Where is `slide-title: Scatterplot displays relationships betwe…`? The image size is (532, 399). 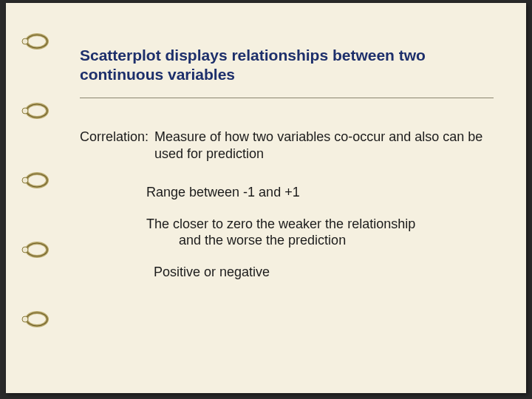
slide-title: Scatterplot displays relationships betwe… is located at coordinates (287, 65).